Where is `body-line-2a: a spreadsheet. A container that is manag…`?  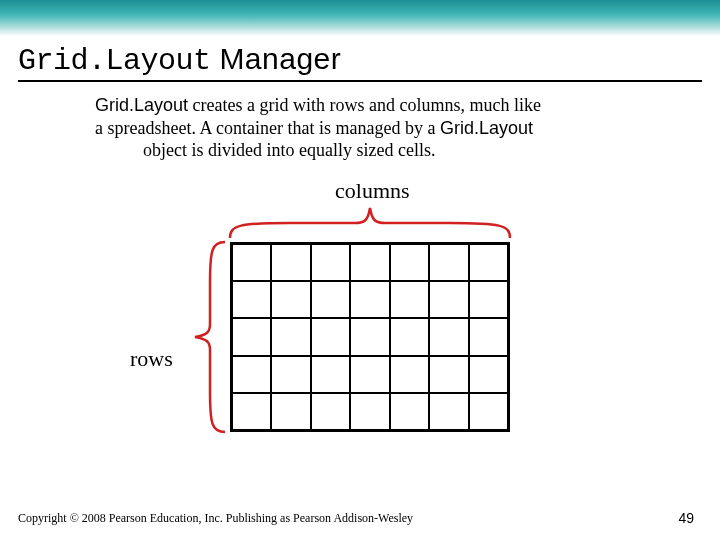
body-line-2a: a spreadsheet. A container that is manag… is located at coordinates (268, 128).